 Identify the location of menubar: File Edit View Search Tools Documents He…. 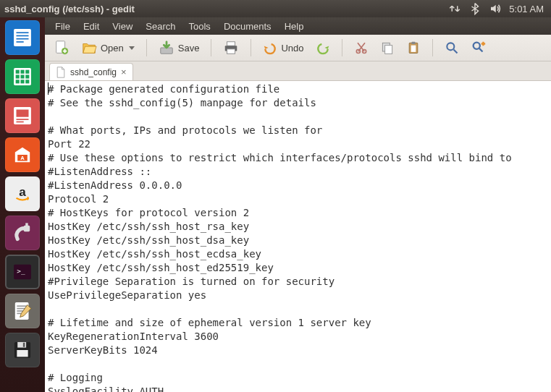
(298, 26).